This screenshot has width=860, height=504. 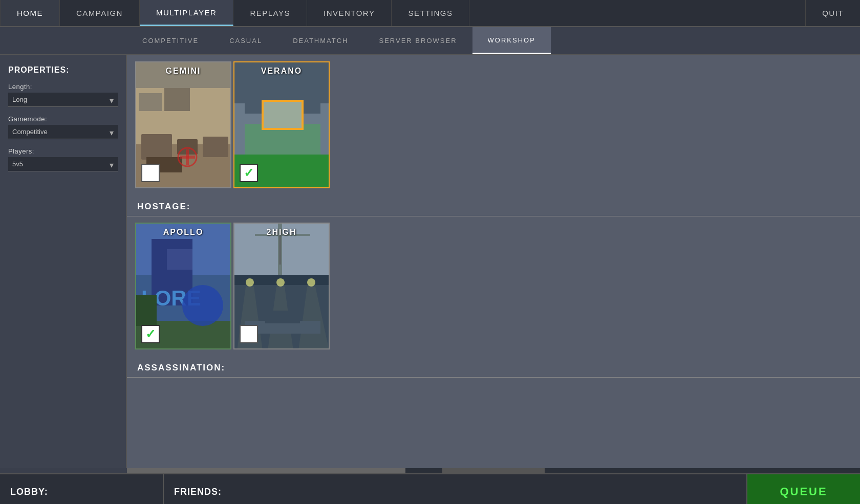 I want to click on map-card-apollo: LORE APOLLO ✓, so click(x=183, y=286).